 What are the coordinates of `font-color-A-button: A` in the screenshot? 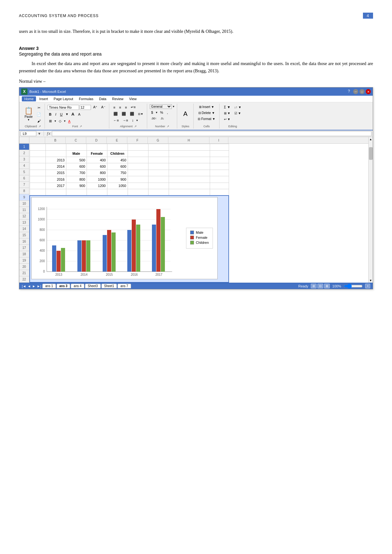 It's located at (73, 114).